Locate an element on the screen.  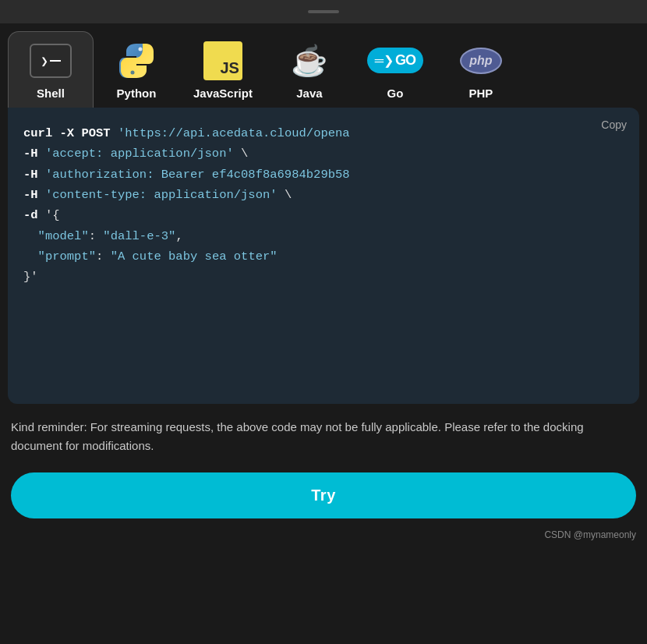
tabs-container: ❯ Shell is located at coordinates (324, 65).